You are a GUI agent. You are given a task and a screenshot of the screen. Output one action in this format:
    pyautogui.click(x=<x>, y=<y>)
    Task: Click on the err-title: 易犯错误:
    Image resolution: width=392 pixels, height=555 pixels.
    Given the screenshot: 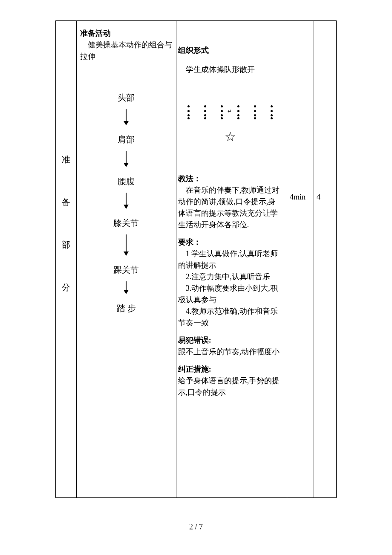 What is the action you would take?
    pyautogui.click(x=230, y=340)
    